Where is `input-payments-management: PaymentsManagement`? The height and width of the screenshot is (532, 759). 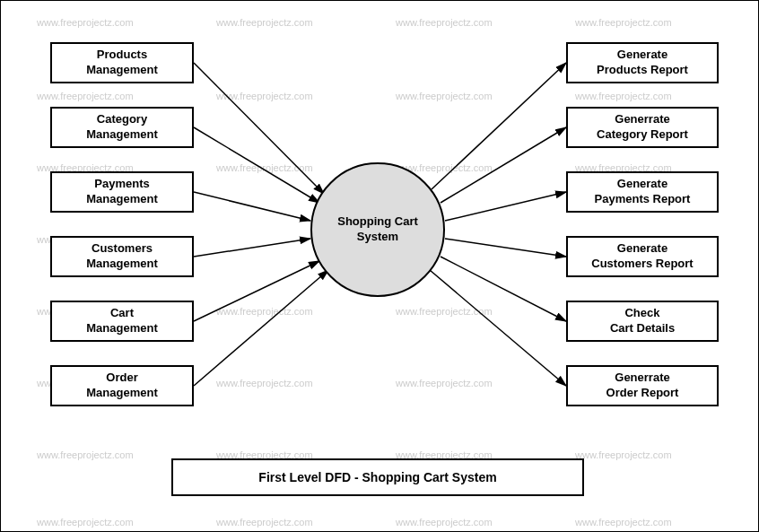
input-payments-management: PaymentsManagement is located at coordinates (122, 192).